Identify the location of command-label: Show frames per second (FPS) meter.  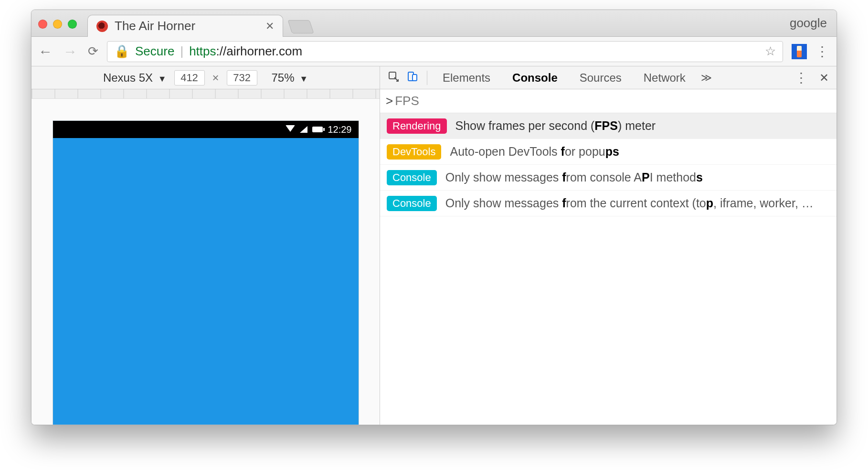
(556, 126).